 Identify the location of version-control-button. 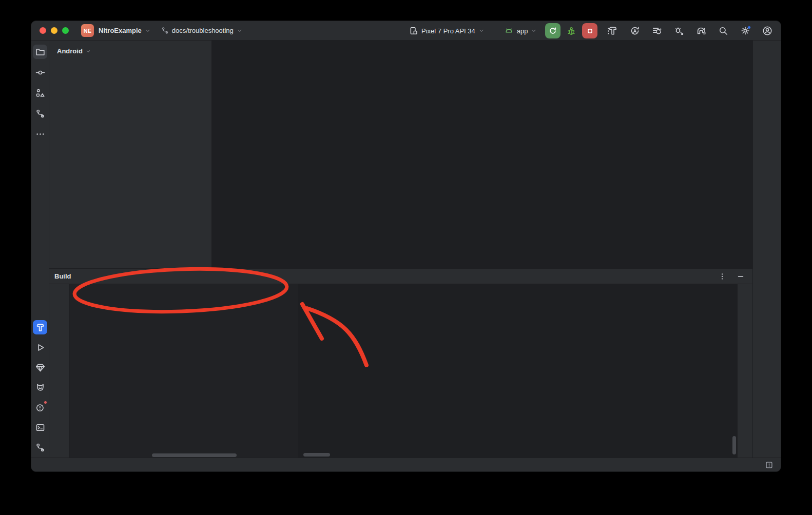
(40, 447).